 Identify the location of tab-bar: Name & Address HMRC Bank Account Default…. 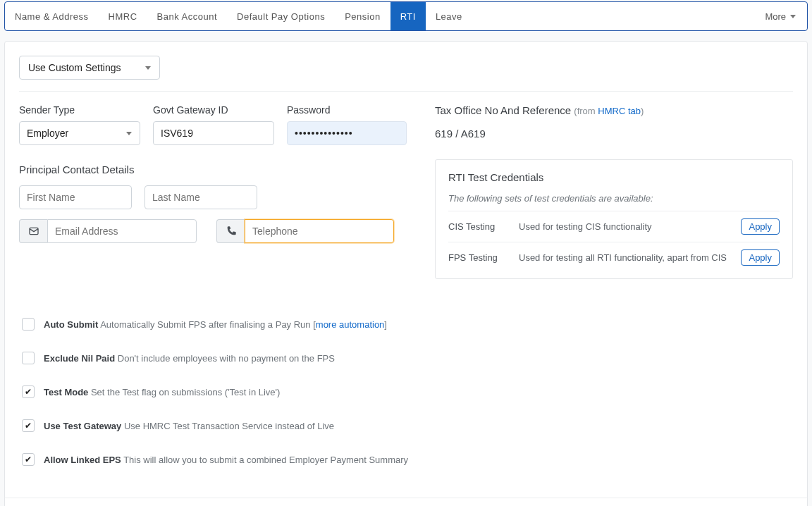
(406, 16).